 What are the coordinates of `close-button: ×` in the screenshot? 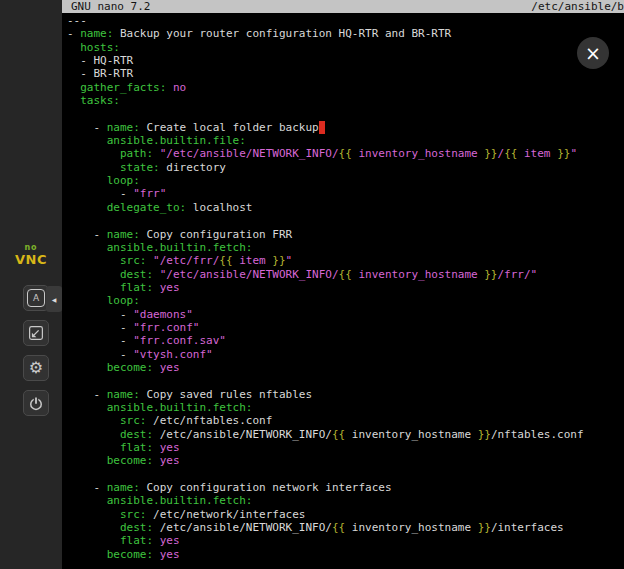 It's located at (593, 53).